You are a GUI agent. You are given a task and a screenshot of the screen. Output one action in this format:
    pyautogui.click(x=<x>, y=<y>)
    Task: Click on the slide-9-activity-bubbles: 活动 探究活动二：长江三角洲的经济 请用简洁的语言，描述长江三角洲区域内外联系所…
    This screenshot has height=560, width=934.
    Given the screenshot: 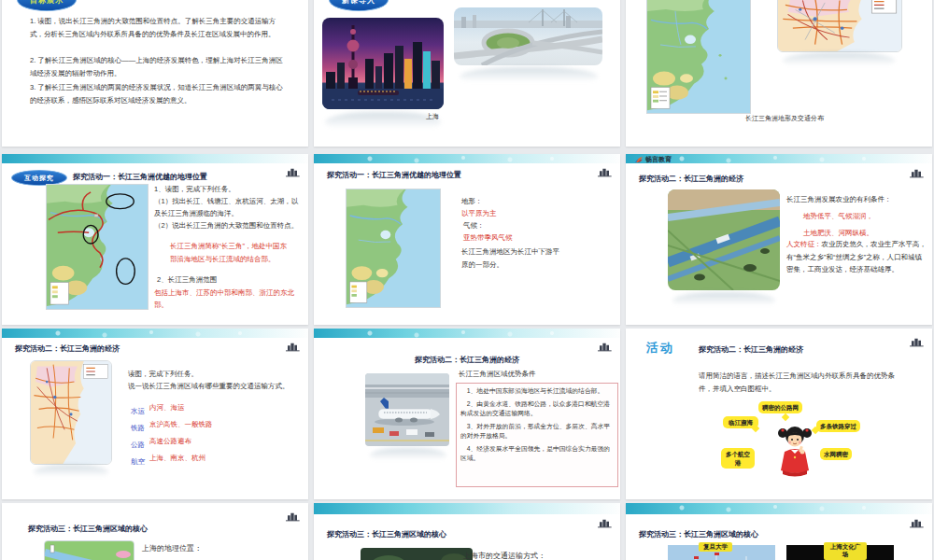 What is the action you would take?
    pyautogui.click(x=779, y=414)
    